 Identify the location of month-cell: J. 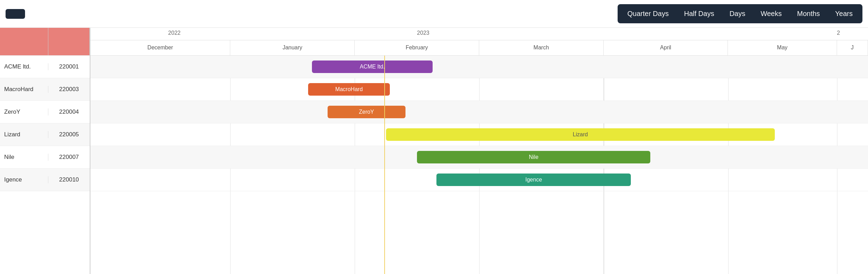
(853, 48).